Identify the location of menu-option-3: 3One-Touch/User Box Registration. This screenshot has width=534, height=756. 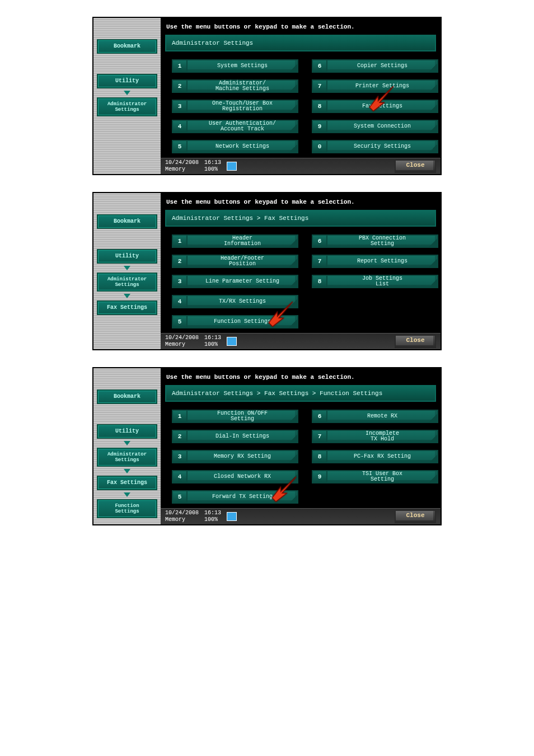
(235, 106).